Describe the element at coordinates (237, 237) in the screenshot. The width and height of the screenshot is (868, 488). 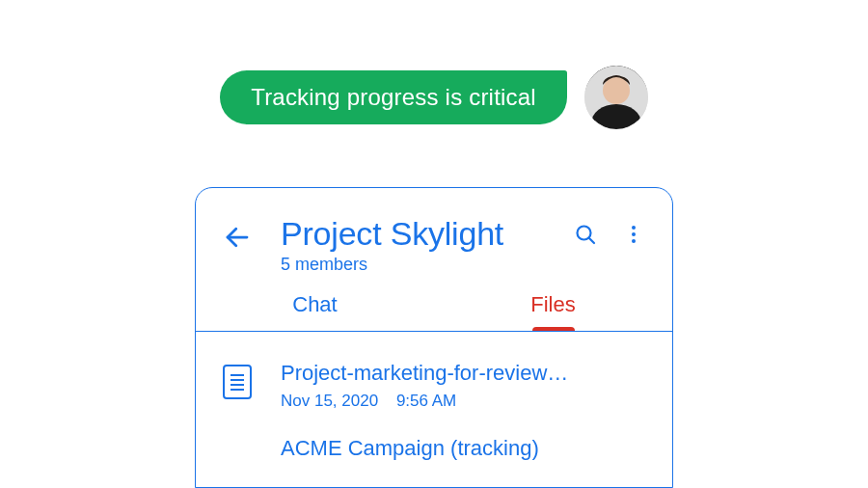
I see `back-button` at that location.